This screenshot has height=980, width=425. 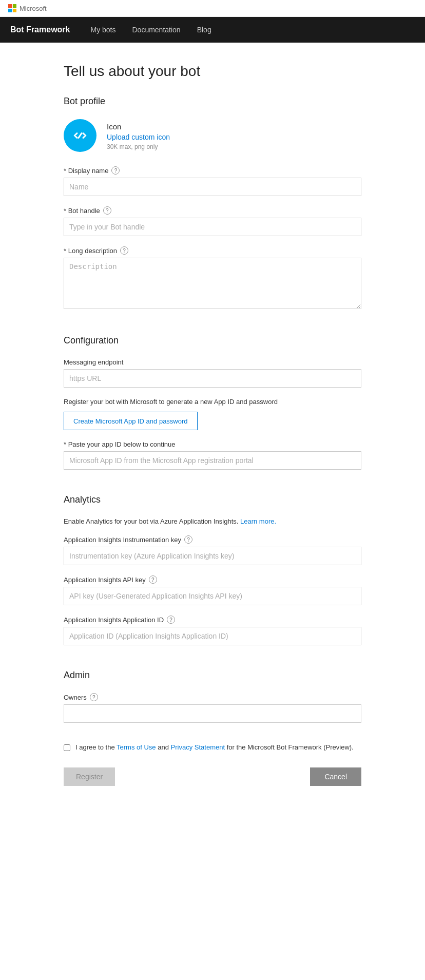 I want to click on bot-profile-section-title: Bot profile, so click(x=212, y=102).